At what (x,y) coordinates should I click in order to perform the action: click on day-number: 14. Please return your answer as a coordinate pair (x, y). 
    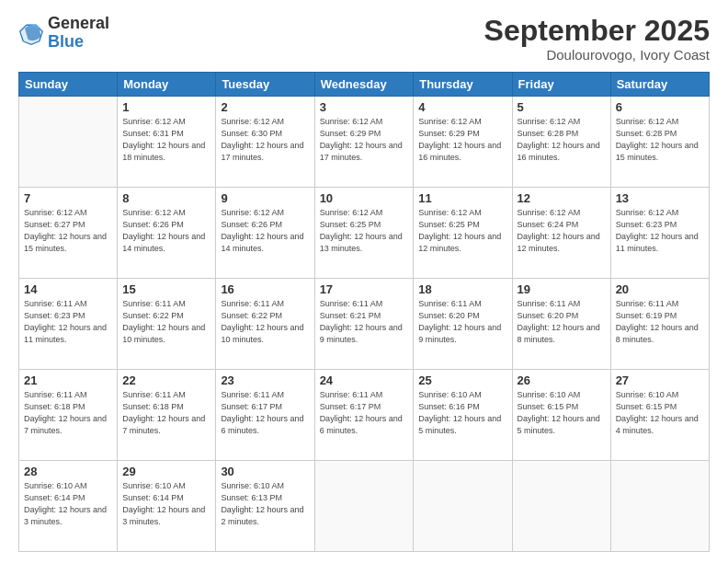
    Looking at the image, I should click on (68, 289).